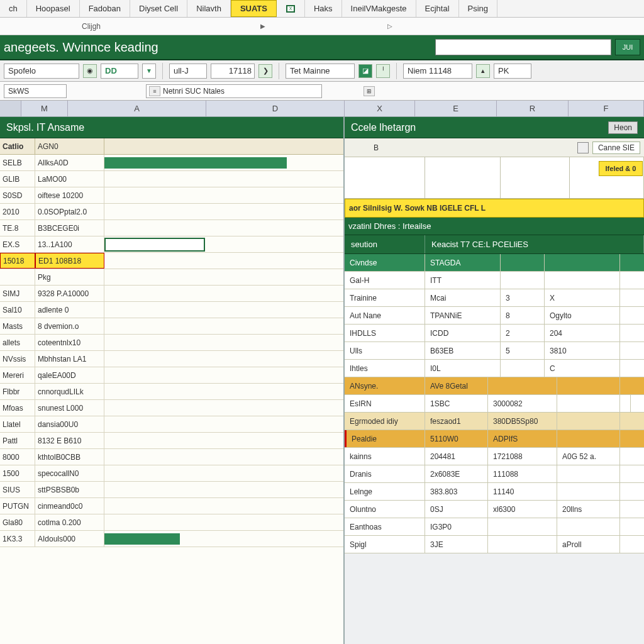 The width and height of the screenshot is (644, 644). I want to click on side-action-button: Ifeled & 0, so click(621, 169).